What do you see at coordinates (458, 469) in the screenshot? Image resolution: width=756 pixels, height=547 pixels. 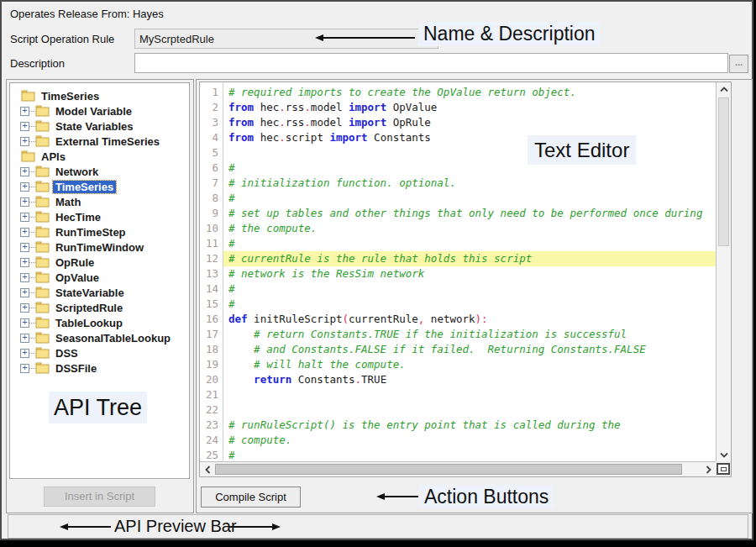 I see `horizontal-scrollbar` at bounding box center [458, 469].